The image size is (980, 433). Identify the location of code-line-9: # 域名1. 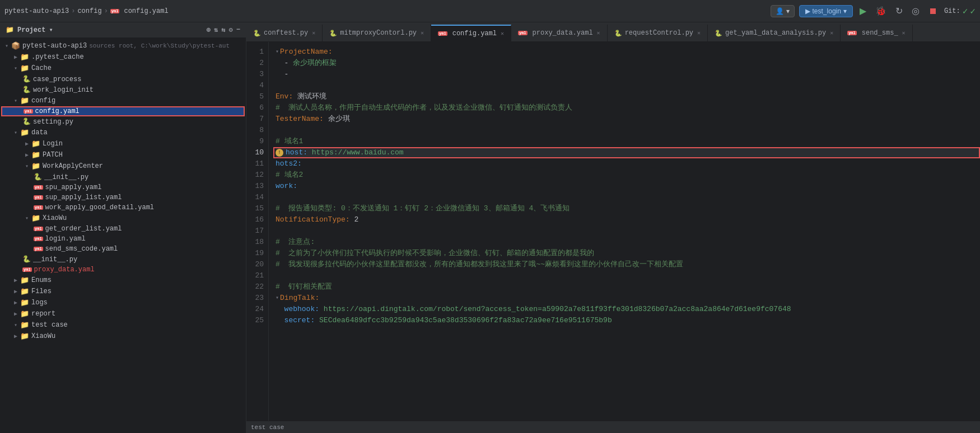
(628, 142).